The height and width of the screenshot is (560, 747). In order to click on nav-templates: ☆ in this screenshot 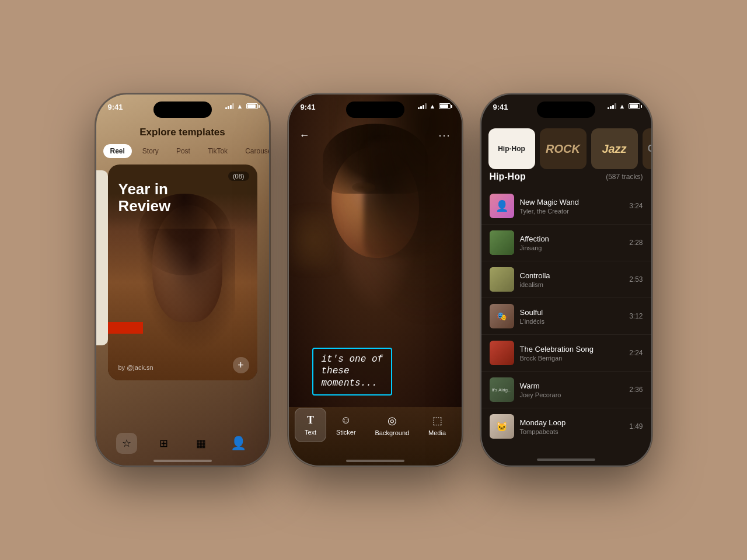, I will do `click(127, 443)`.